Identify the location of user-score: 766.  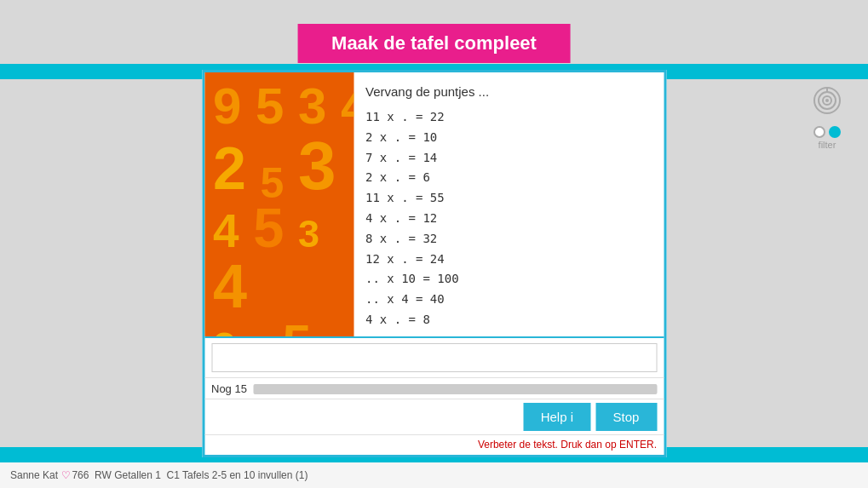
(80, 475).